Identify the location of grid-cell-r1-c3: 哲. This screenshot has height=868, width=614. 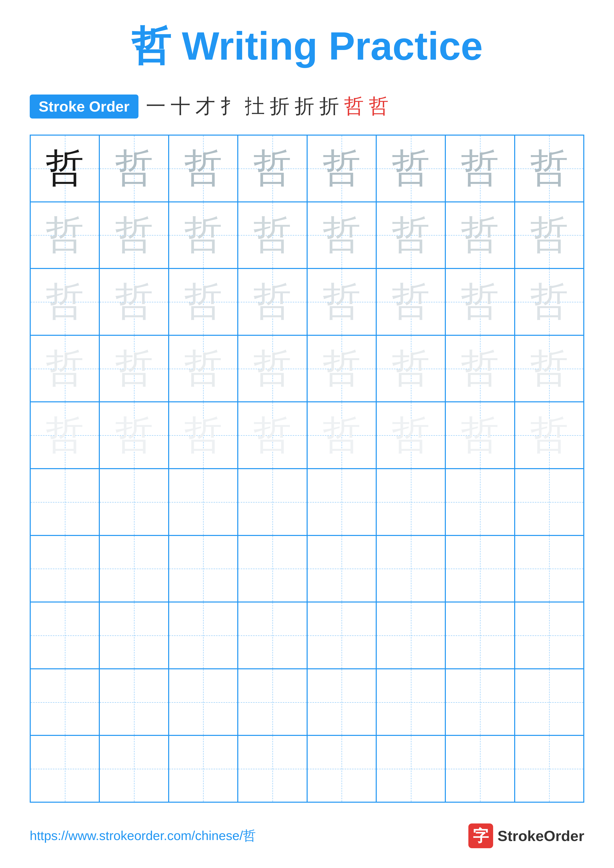
(204, 169).